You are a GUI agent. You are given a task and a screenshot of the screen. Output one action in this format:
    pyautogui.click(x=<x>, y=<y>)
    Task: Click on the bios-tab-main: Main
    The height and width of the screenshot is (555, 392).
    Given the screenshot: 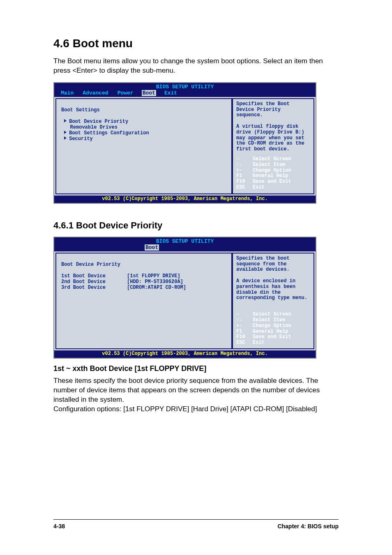 What is the action you would take?
    pyautogui.click(x=67, y=93)
    